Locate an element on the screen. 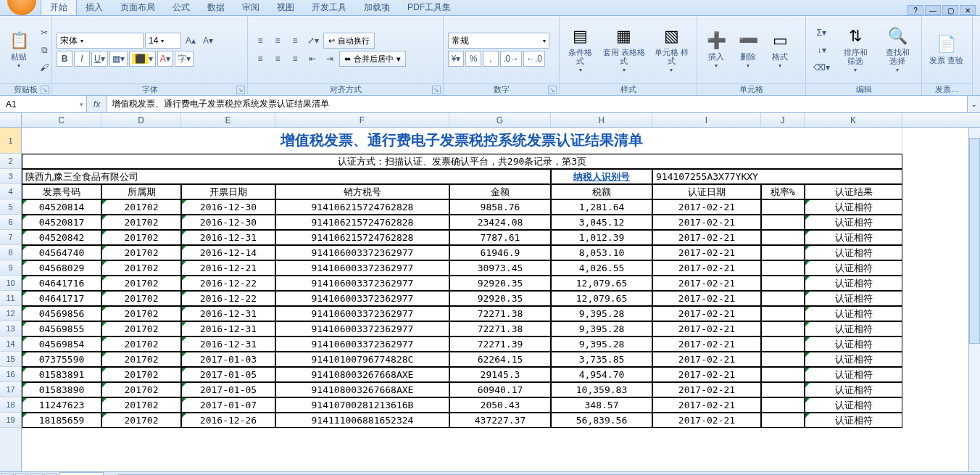 This screenshot has height=475, width=980. table-header: 金额 is located at coordinates (500, 191).